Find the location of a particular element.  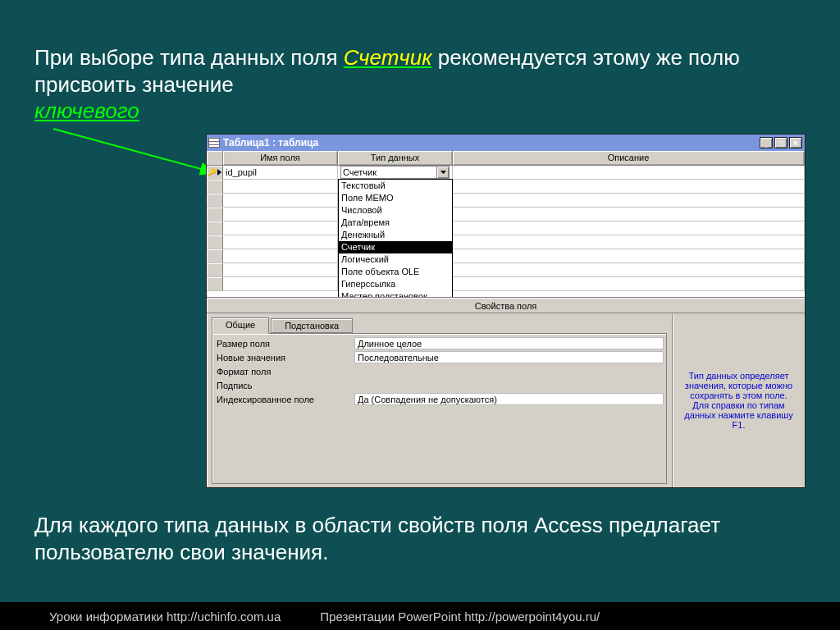

window-titlebar: Таблица1 : таблица _ □ × is located at coordinates (505, 143).